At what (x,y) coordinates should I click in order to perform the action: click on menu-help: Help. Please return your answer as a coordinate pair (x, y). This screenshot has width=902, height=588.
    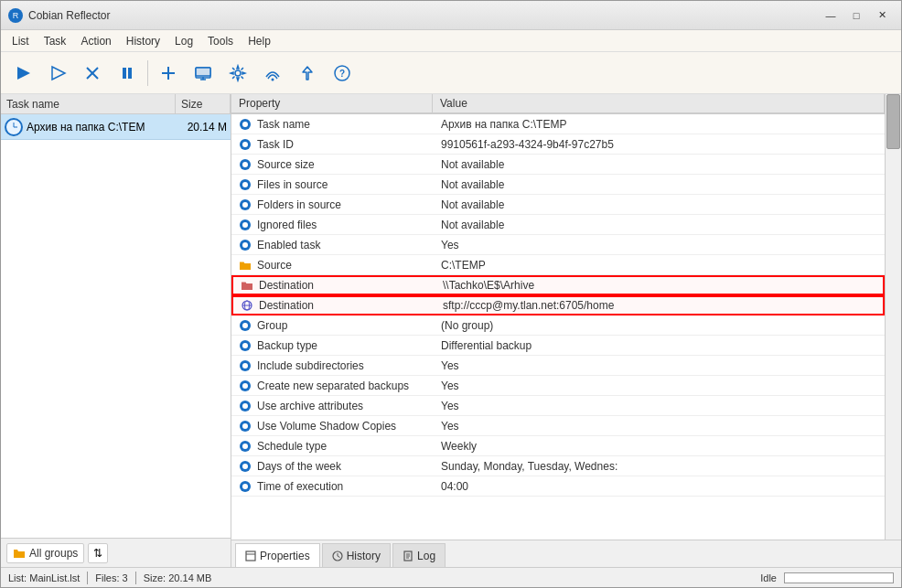
    Looking at the image, I should click on (260, 41).